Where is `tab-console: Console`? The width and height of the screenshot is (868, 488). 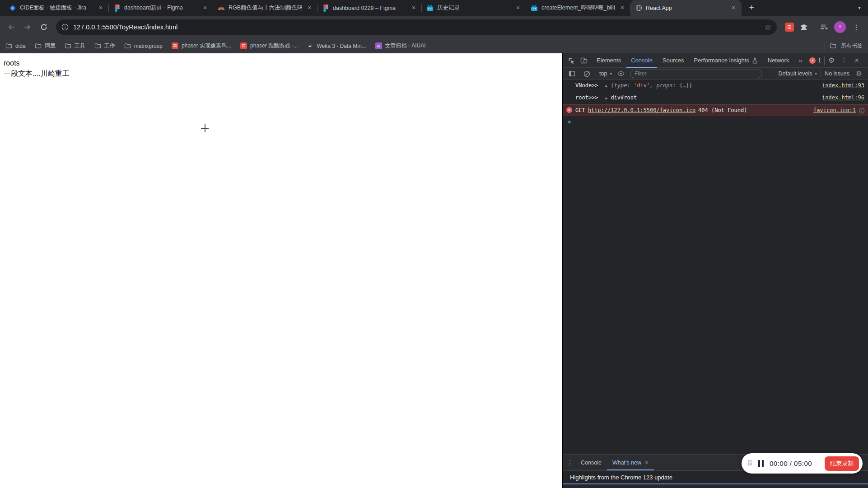 tab-console: Console is located at coordinates (642, 61).